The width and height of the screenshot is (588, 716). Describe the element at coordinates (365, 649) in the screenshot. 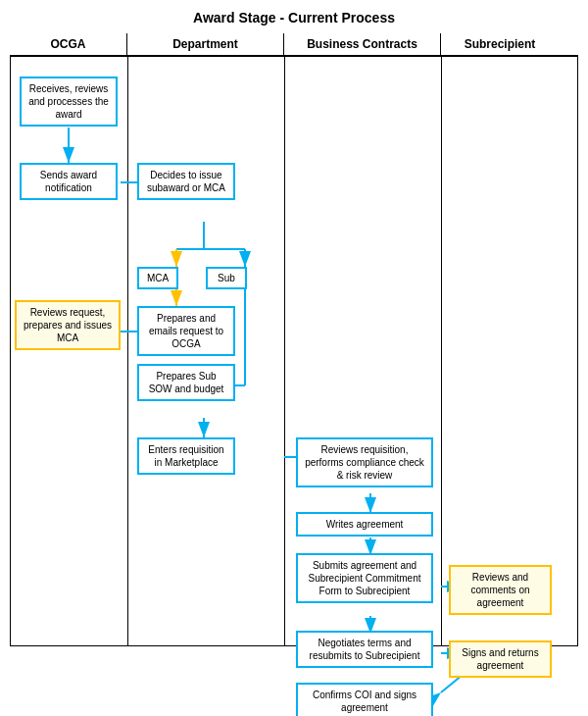

I see `box-bc-negotiates: Negotiates terms and resubmits to Subrec…` at that location.